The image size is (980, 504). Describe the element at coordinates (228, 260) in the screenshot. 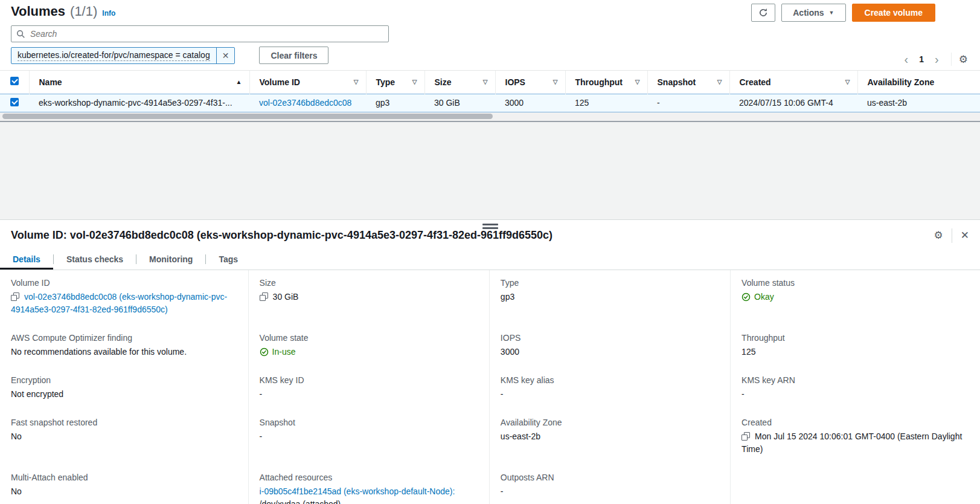

I see `tab-tags: Tags` at that location.